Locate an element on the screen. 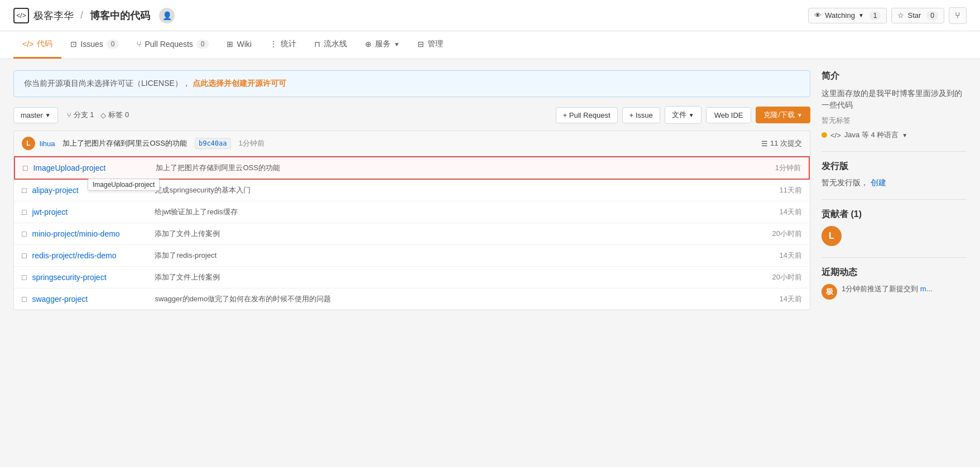 The height and width of the screenshot is (467, 980). watch-label: Watching is located at coordinates (840, 16).